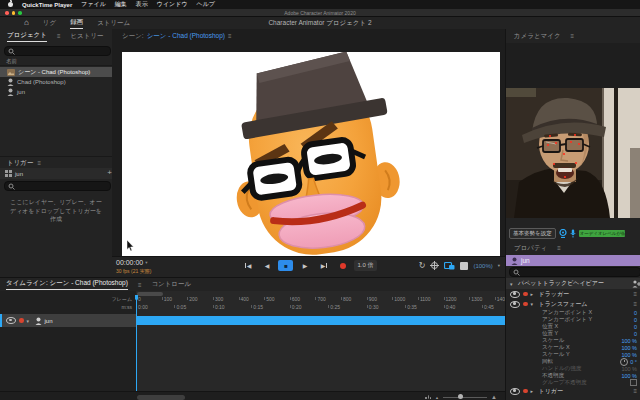  What do you see at coordinates (573, 284) in the screenshot?
I see `behaviors-section-header: ▾ パペットトラックビヘイビアー` at bounding box center [573, 284].